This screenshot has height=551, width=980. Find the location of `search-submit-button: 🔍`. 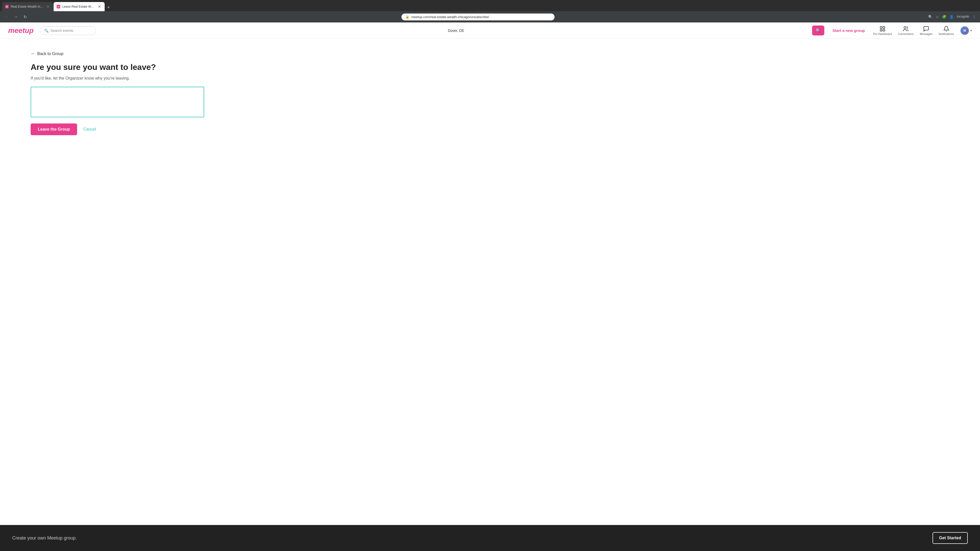

search-submit-button: 🔍 is located at coordinates (818, 30).